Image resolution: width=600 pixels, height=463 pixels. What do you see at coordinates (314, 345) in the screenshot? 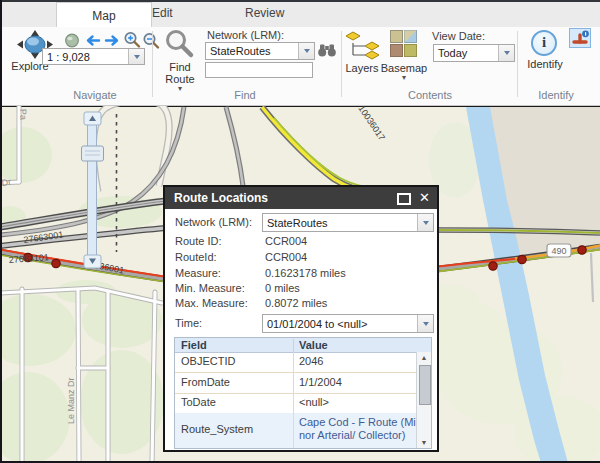
I see `table-header-value: Value` at bounding box center [314, 345].